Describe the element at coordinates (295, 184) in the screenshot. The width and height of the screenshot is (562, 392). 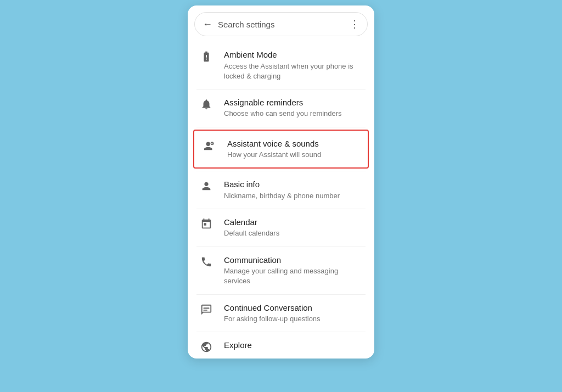
I see `basic-info-title: Basic info` at that location.